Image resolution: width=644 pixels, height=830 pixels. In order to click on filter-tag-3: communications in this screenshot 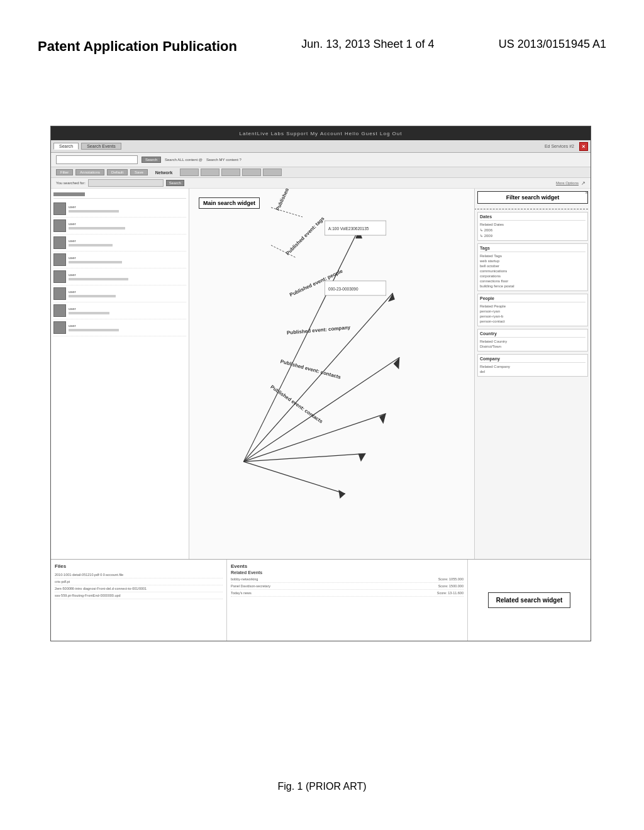, I will do `click(533, 271)`.